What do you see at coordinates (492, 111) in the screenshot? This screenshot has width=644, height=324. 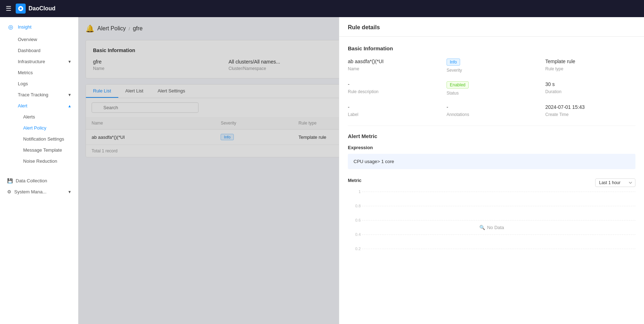 I see `detail-annotations: - Annotations` at bounding box center [492, 111].